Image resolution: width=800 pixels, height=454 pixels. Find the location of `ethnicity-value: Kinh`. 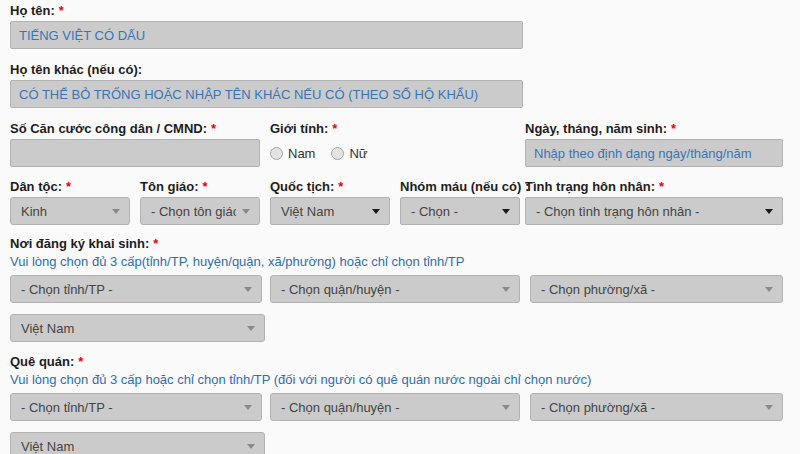

ethnicity-value: Kinh is located at coordinates (34, 212).